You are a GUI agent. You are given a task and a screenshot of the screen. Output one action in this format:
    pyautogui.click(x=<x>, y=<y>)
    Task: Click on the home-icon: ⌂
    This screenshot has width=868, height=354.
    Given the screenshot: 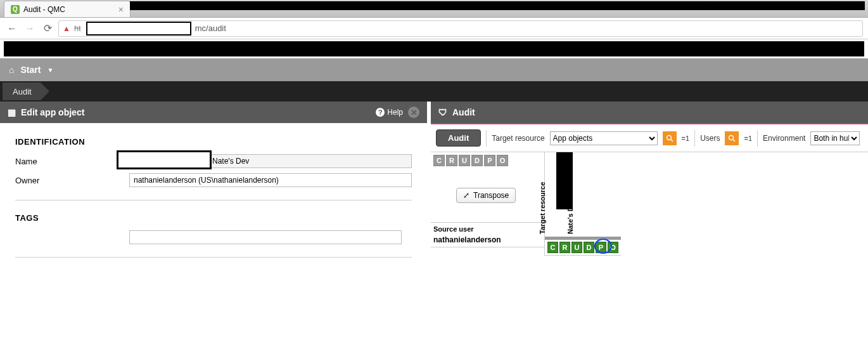 What is the action you would take?
    pyautogui.click(x=11, y=70)
    